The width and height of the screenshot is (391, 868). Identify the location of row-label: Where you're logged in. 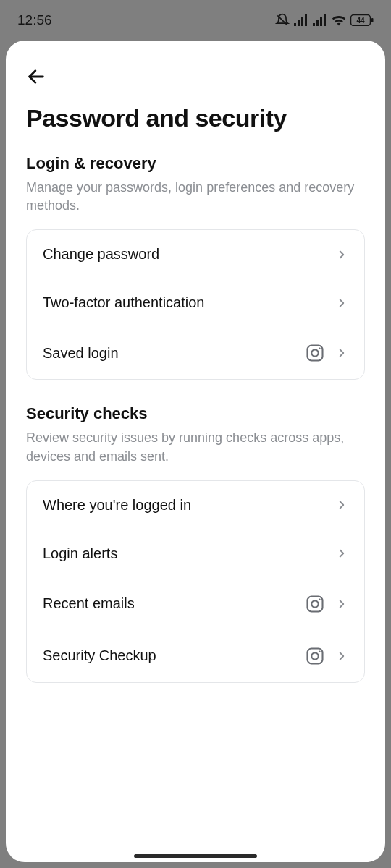
(184, 505).